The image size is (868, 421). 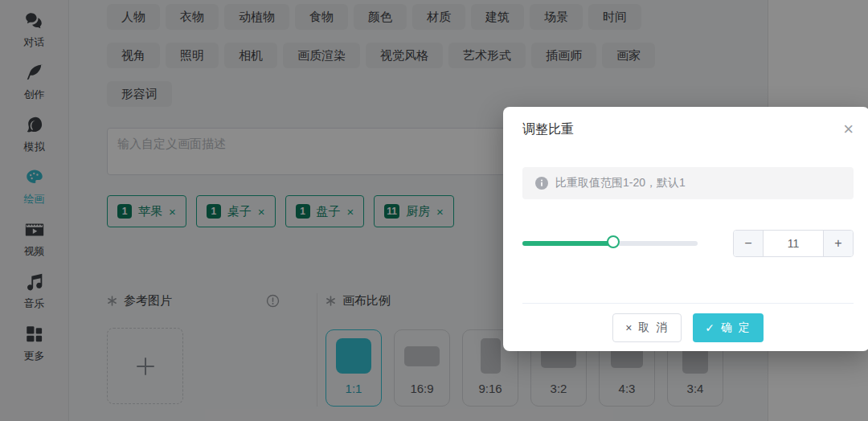 What do you see at coordinates (548, 130) in the screenshot?
I see `modal-title: 调整比重` at bounding box center [548, 130].